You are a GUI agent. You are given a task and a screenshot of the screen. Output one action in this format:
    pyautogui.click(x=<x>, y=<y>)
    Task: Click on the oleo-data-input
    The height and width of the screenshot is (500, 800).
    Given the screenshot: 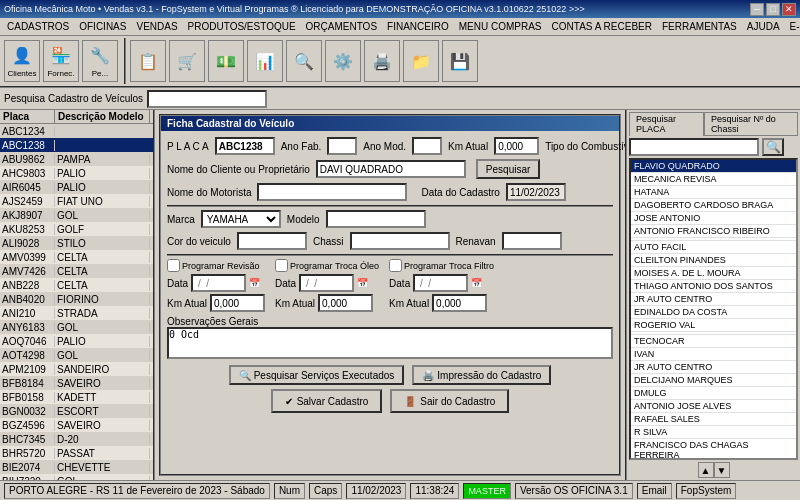 What is the action you would take?
    pyautogui.click(x=326, y=283)
    